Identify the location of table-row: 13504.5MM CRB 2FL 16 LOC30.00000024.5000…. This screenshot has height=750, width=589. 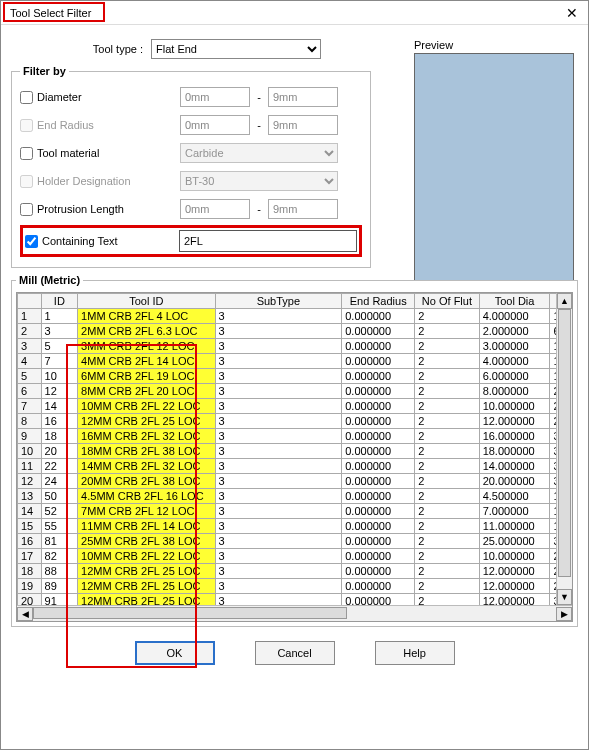
(295, 496).